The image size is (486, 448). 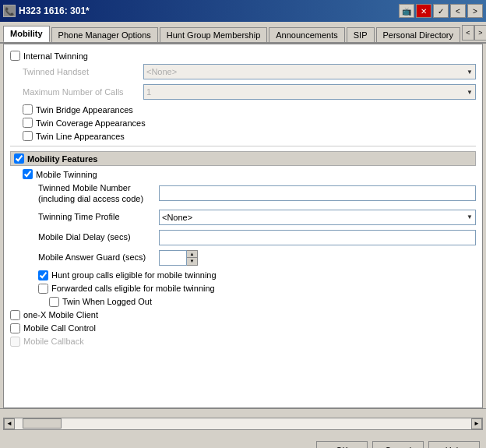 I want to click on mobile-call-control-checkbox, so click(x=16, y=329).